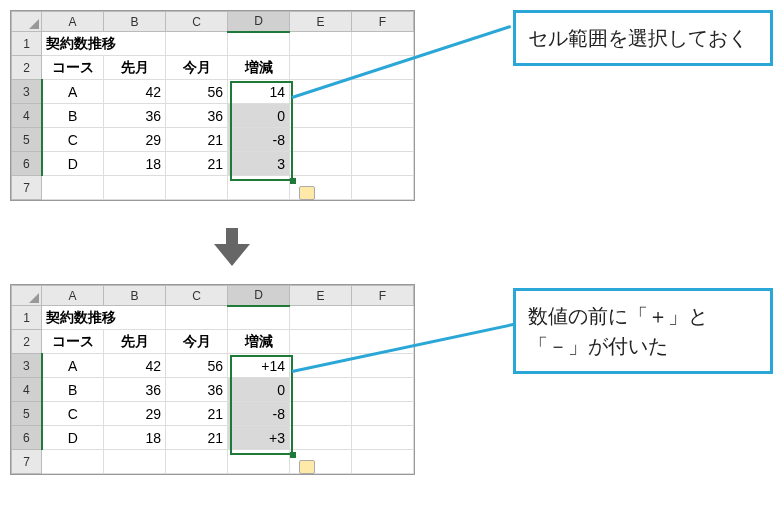 The height and width of the screenshot is (526, 783). Describe the element at coordinates (383, 296) in the screenshot. I see `colhead-F-2: F` at that location.